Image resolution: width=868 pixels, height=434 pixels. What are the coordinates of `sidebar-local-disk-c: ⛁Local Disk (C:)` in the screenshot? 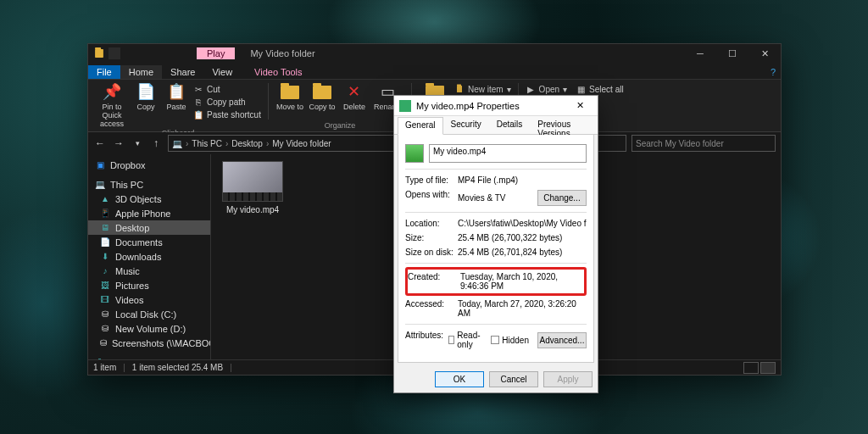 It's located at (149, 314).